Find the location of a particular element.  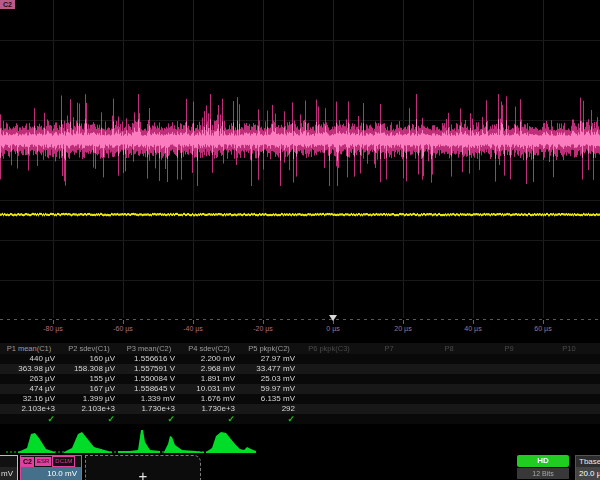

param-6-sdev is located at coordinates (330, 399).